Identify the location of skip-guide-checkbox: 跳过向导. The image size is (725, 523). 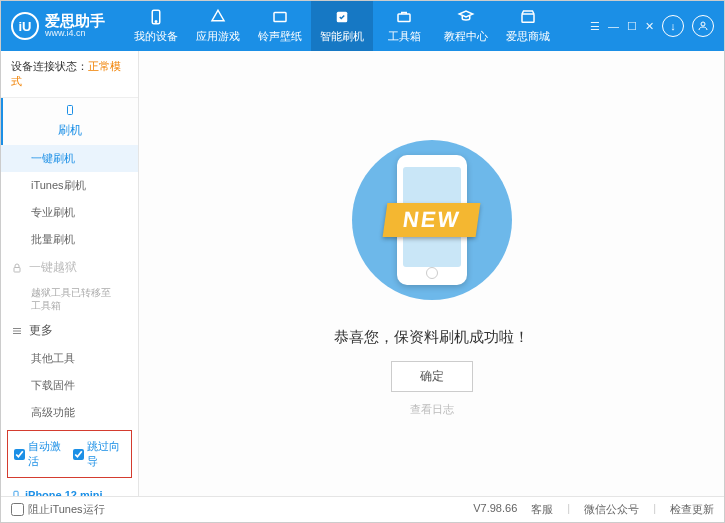
(100, 454).